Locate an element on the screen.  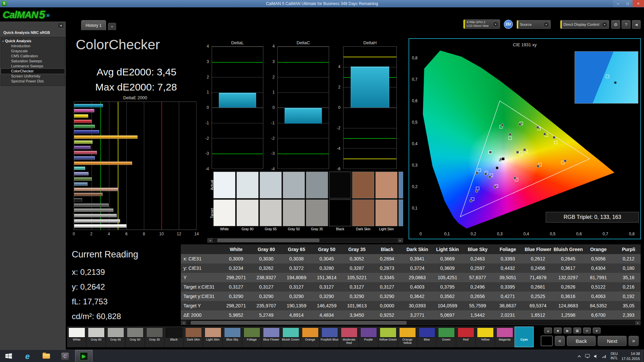
patch-comparison: Actual Target WhiteGray 80Gray 65Gray 50… is located at coordinates (305, 203).